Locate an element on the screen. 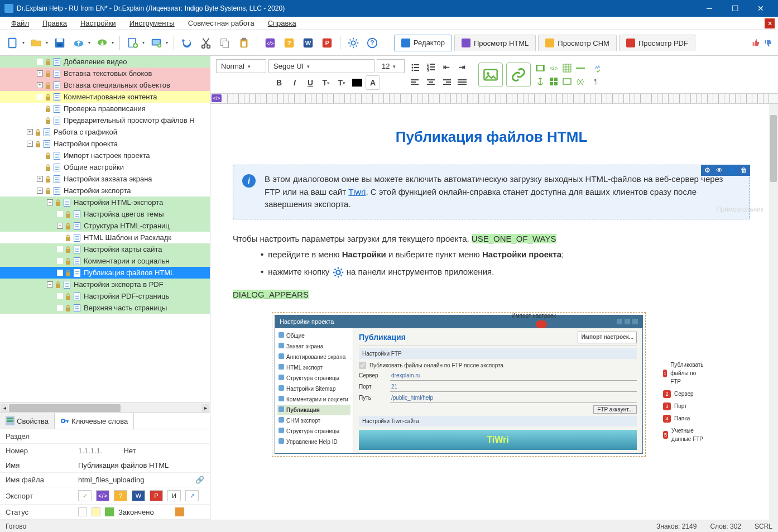 This screenshot has height=532, width=778. tree-item: +Структура HTML-страниц is located at coordinates (105, 226).